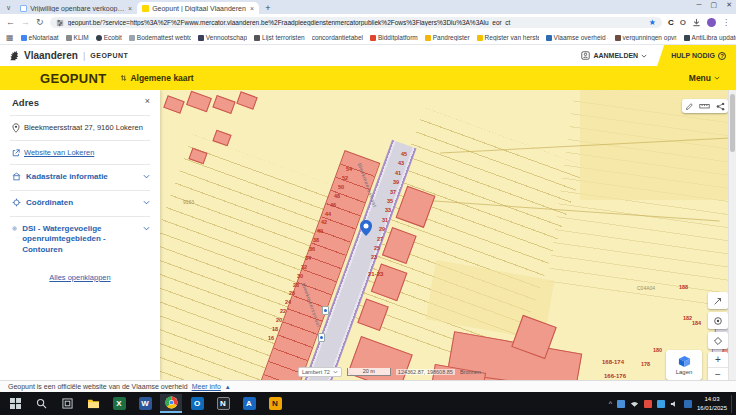 This screenshot has width=736, height=415. What do you see at coordinates (80, 278) in the screenshot?
I see `expand-all-link: Alles openklappen` at bounding box center [80, 278].